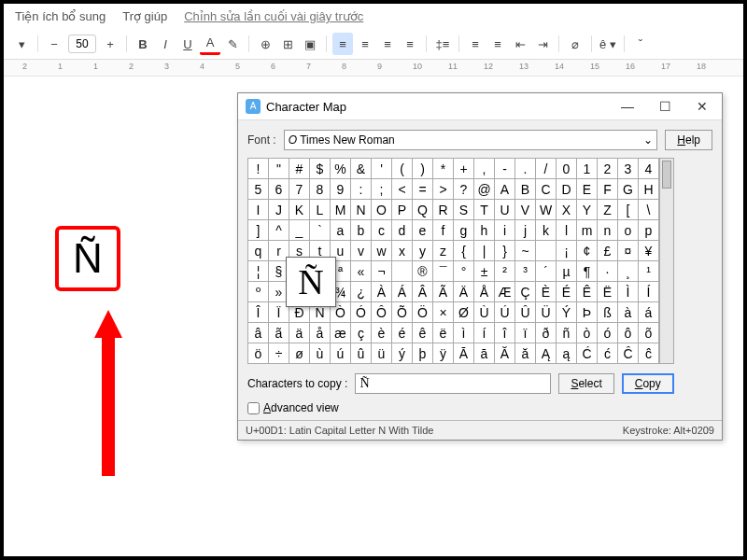 The width and height of the screenshot is (747, 560). I want to click on char-cell: ¢, so click(587, 251).